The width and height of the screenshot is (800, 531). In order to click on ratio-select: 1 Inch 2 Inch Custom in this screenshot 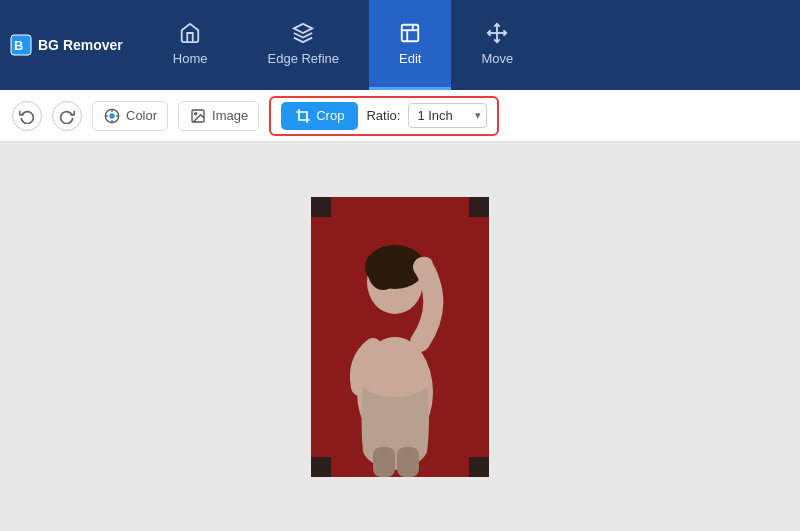, I will do `click(448, 116)`.